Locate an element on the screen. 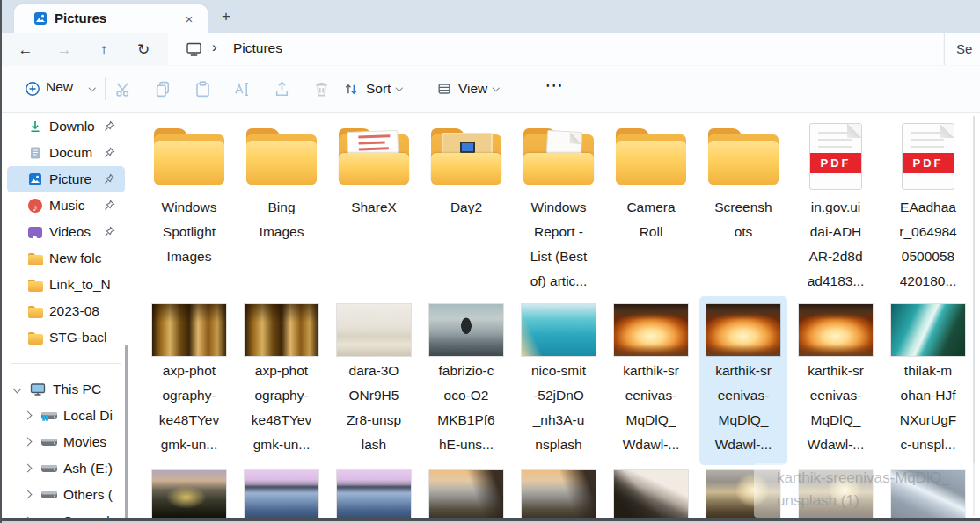 The image size is (980, 523). tab-strip: Pictures × + is located at coordinates (491, 17).